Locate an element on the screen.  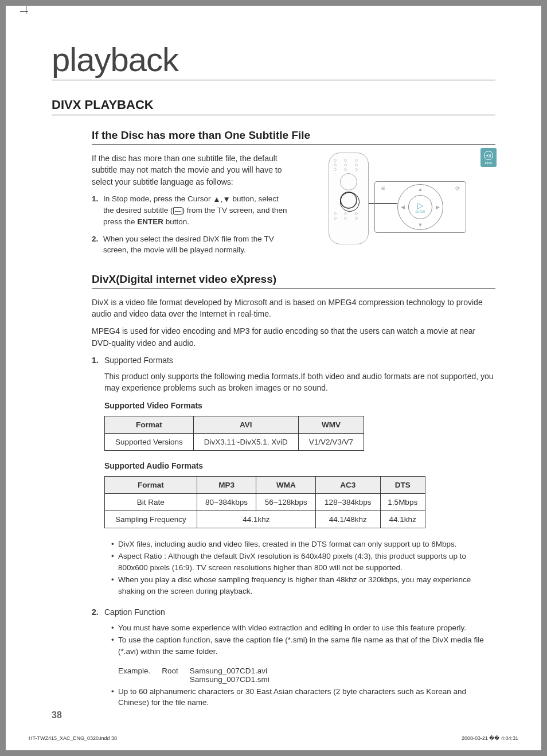
dpad-panel: ⚟ ⟳ ▲ ▼ ◀ ▶ ▷ ENTER is located at coordinates (420, 207).